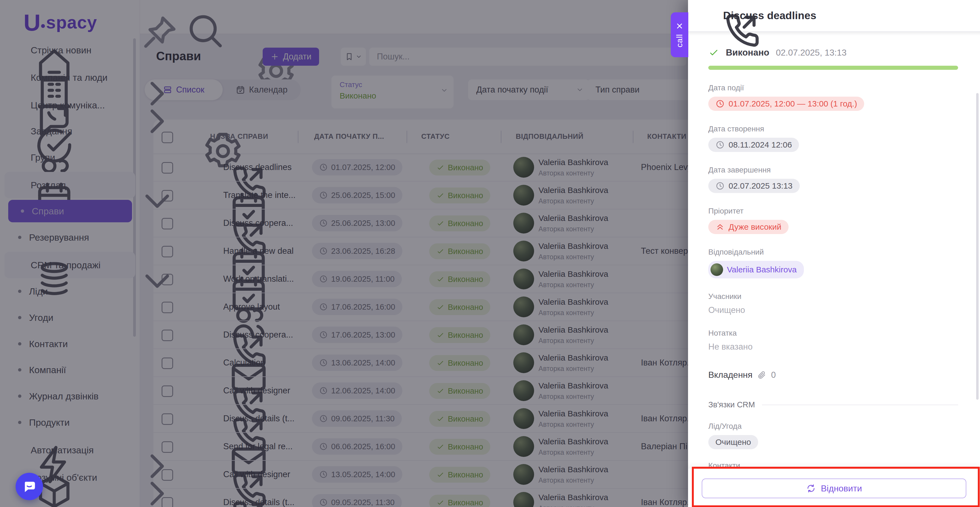 The image size is (980, 507). Describe the element at coordinates (833, 426) in the screenshot. I see `lead-deal-label: Лід/Угода` at that location.